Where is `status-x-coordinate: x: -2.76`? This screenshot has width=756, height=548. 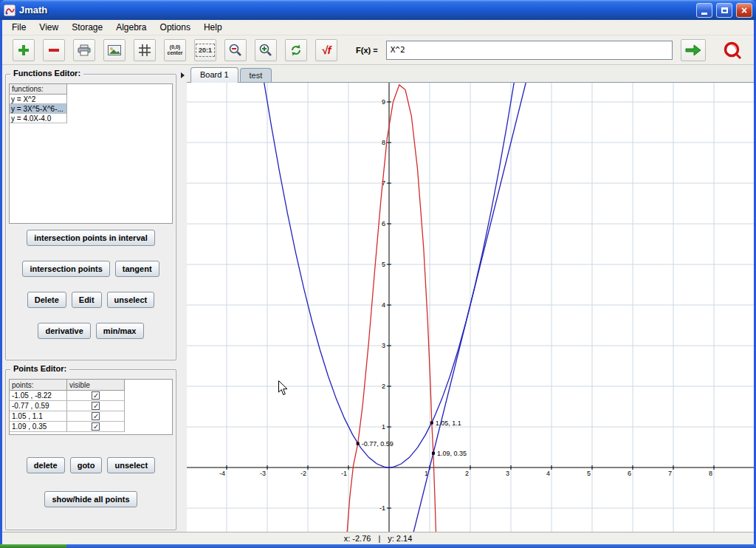
status-x-coordinate: x: -2.76 is located at coordinates (357, 538).